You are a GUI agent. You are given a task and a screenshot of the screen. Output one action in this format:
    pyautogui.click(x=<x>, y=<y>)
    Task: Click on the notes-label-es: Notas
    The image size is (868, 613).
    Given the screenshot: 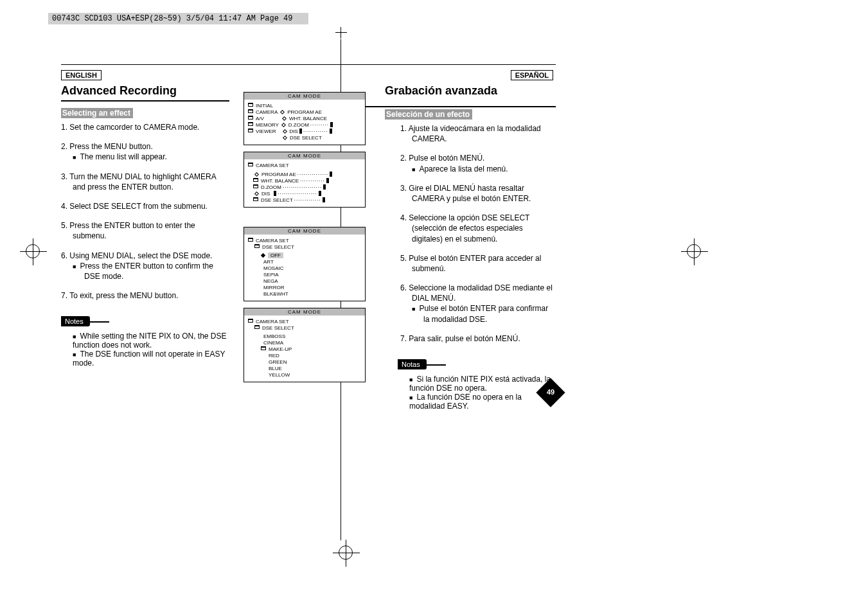 What is the action you would take?
    pyautogui.click(x=412, y=364)
    